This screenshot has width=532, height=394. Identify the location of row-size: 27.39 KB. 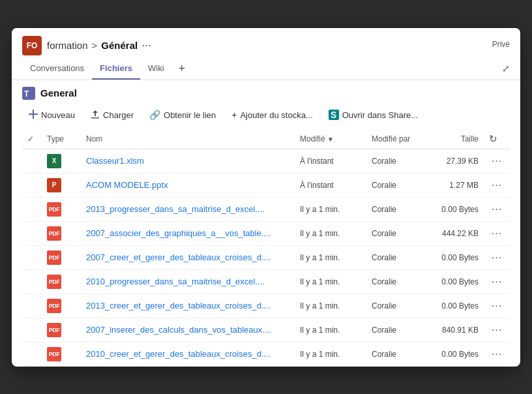
(454, 160).